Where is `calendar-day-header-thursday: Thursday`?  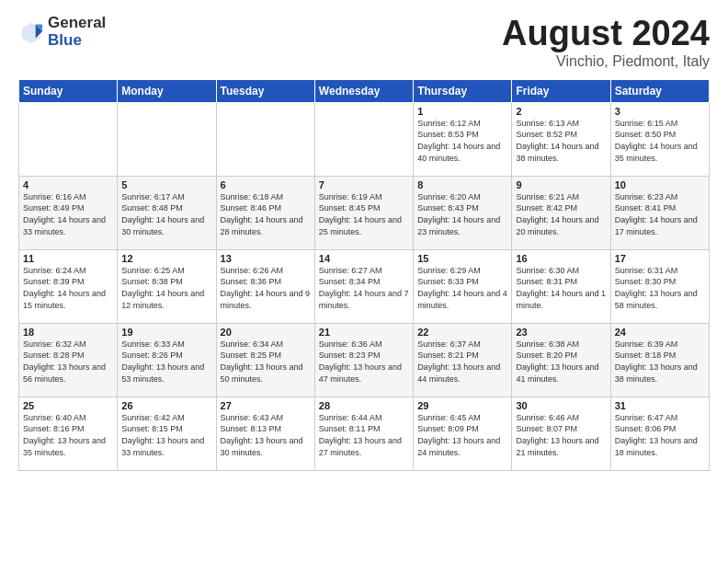 calendar-day-header-thursday: Thursday is located at coordinates (463, 90).